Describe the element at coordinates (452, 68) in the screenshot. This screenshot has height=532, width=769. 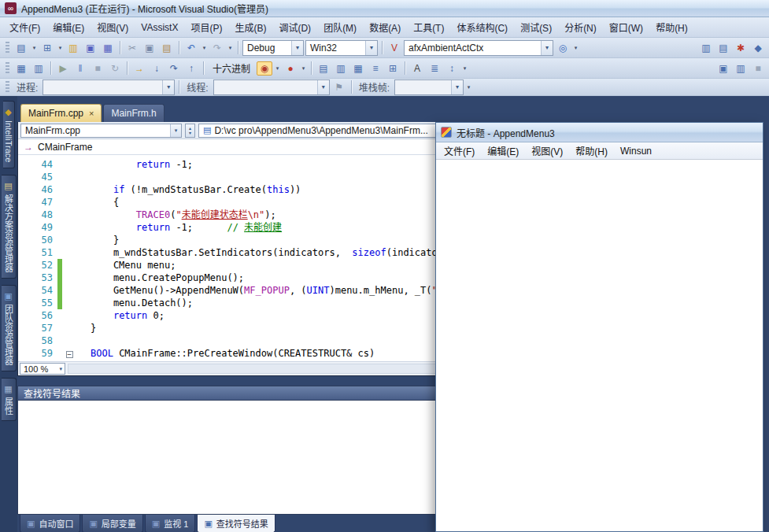
I see `sort-tool-icon: ↕` at that location.